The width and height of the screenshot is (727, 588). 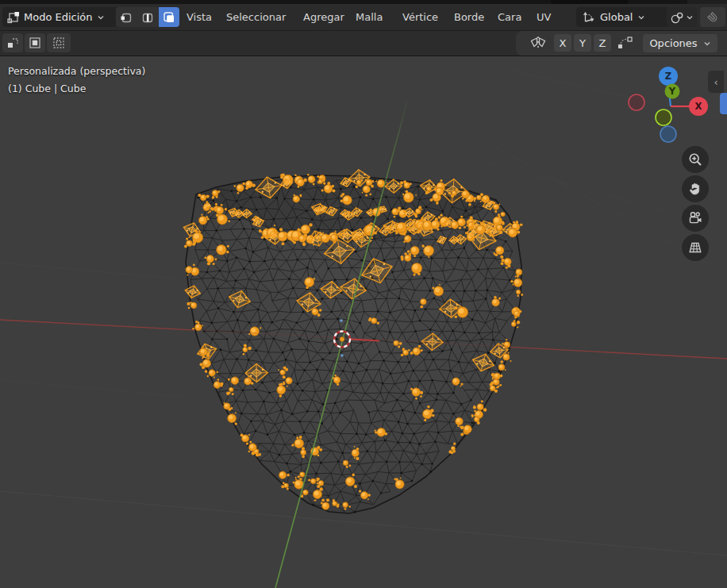 What do you see at coordinates (35, 43) in the screenshot?
I see `select-extend-icon` at bounding box center [35, 43].